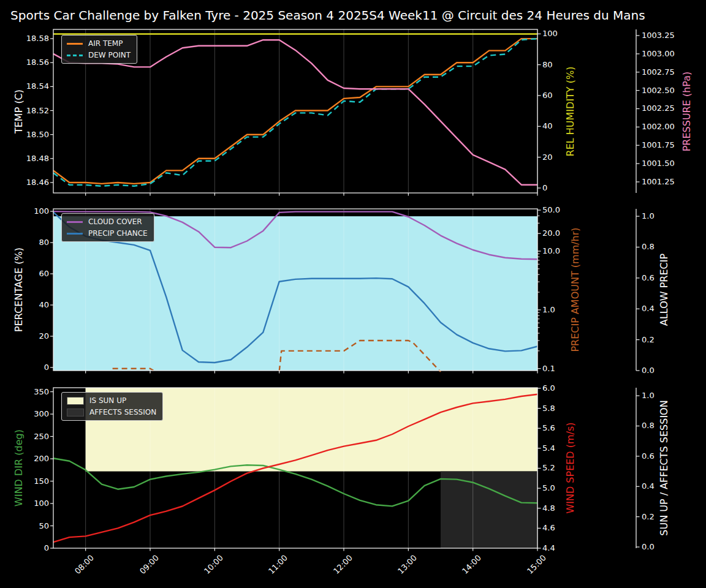 This screenshot has height=588, width=706. What do you see at coordinates (75, 413) in the screenshot?
I see `affects-session-swatch` at bounding box center [75, 413].